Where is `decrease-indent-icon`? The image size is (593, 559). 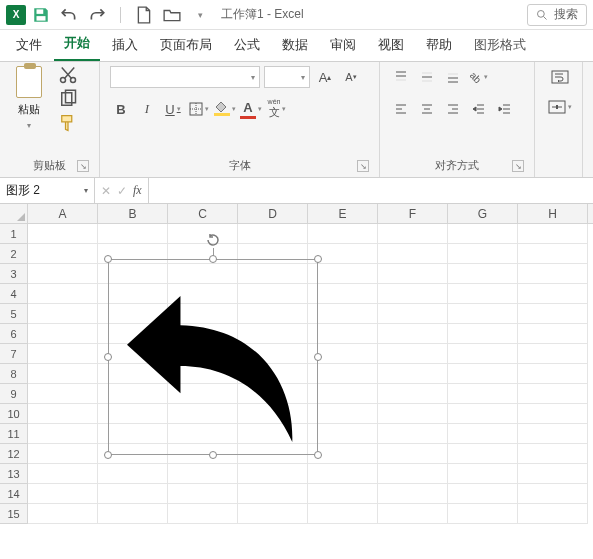 decrease-indent-icon is located at coordinates (479, 109).